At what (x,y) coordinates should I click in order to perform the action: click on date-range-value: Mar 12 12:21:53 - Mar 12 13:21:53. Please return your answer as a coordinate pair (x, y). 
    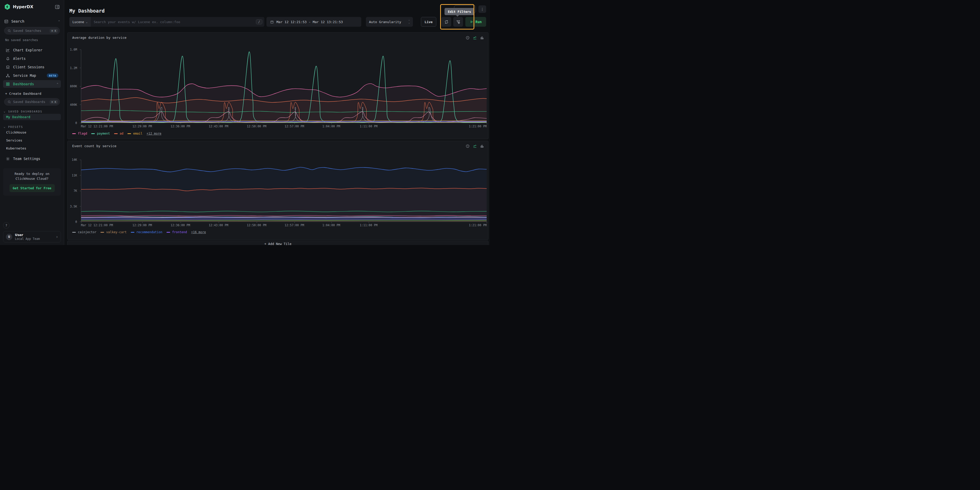
    Looking at the image, I should click on (310, 22).